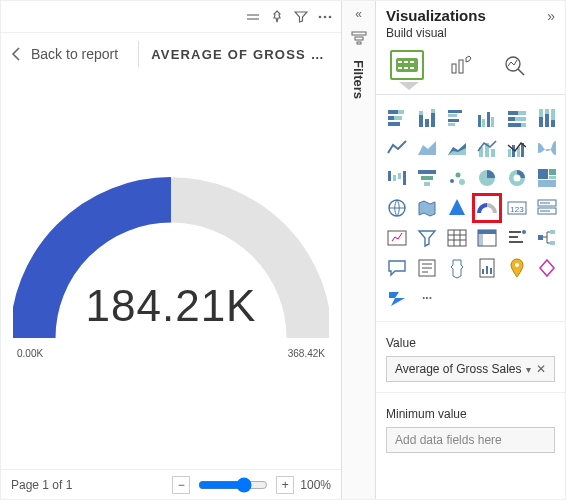  What do you see at coordinates (427, 298) in the screenshot?
I see `more-visuals-button: ···` at bounding box center [427, 298].